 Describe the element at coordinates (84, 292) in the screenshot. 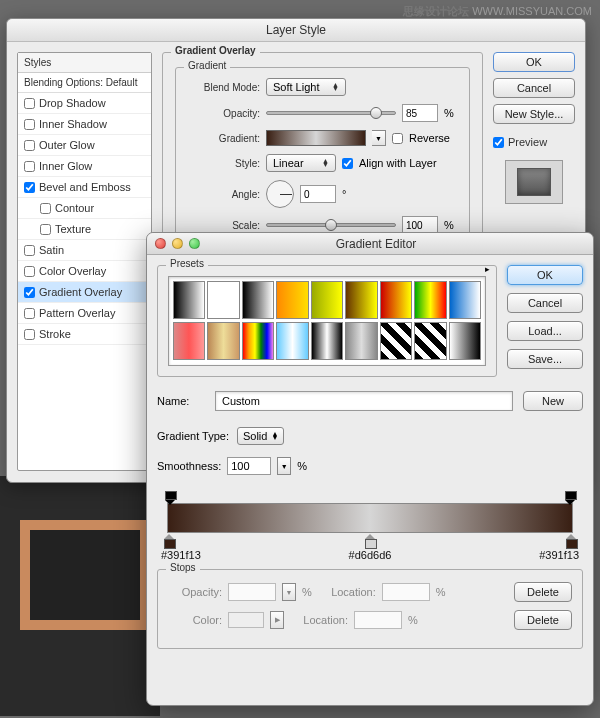

I see `style-item-gradient-overlay: Gradient Overlay` at that location.